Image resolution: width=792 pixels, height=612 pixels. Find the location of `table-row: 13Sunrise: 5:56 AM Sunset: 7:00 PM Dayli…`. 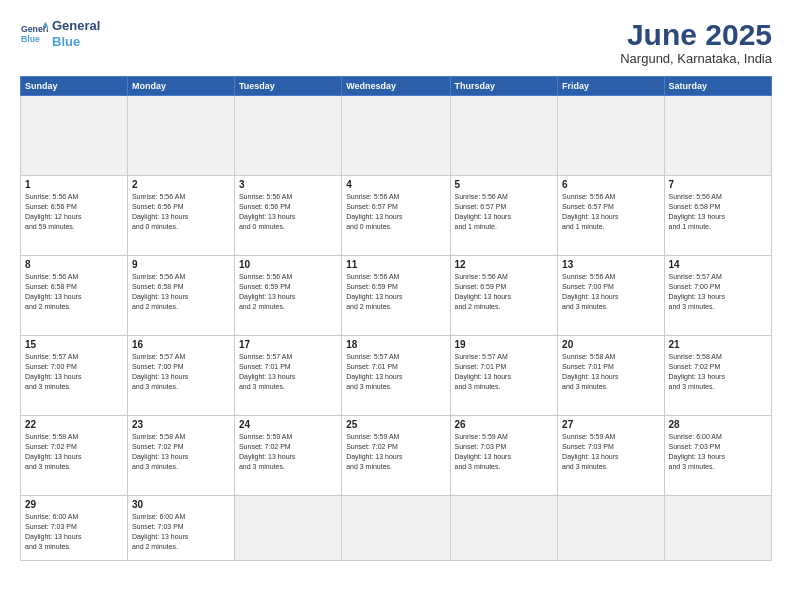

table-row: 13Sunrise: 5:56 AM Sunset: 7:00 PM Dayli… is located at coordinates (611, 296).